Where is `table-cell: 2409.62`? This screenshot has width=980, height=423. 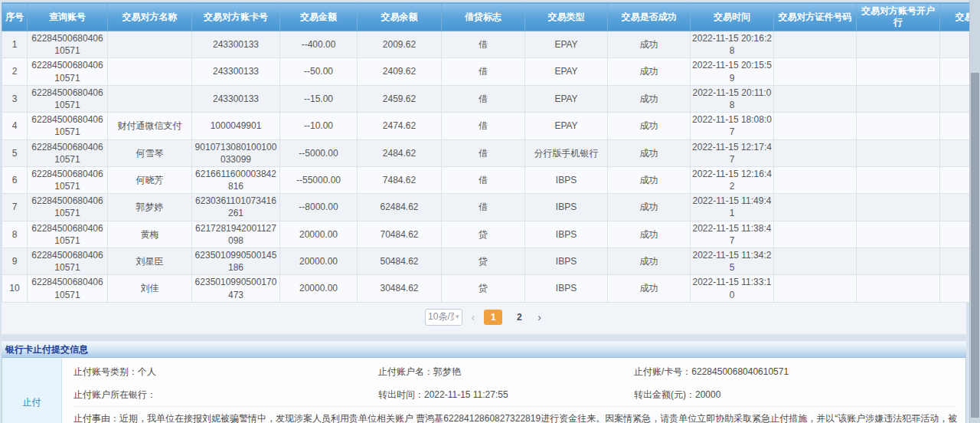
table-cell: 2409.62 is located at coordinates (400, 72).